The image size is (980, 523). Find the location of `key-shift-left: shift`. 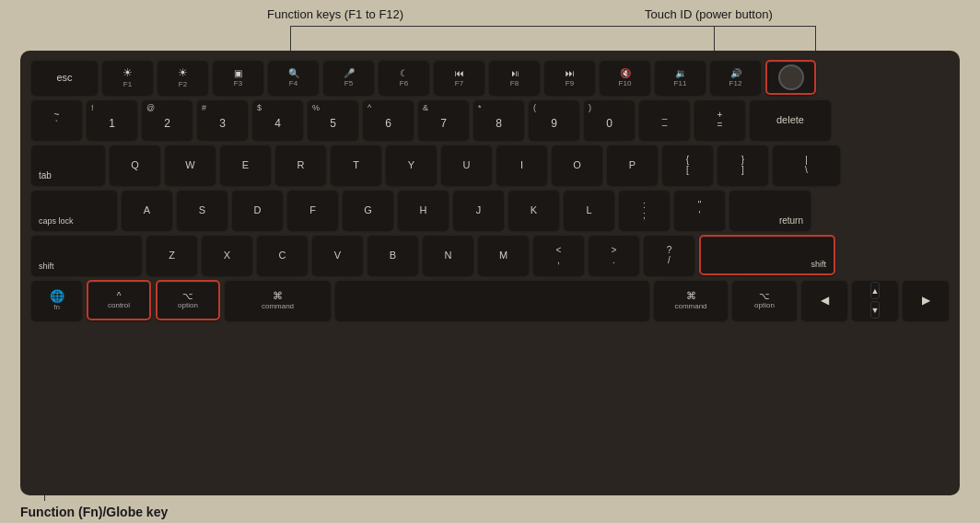

key-shift-left: shift is located at coordinates (87, 255).